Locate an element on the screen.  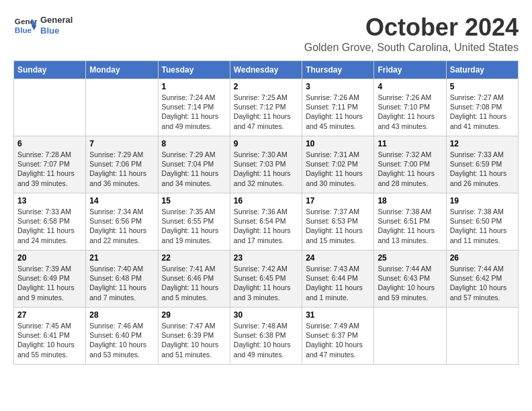
calendar-cell: 26Sunrise: 7:44 AM Sunset: 6:42 PM Dayli… is located at coordinates (482, 279).